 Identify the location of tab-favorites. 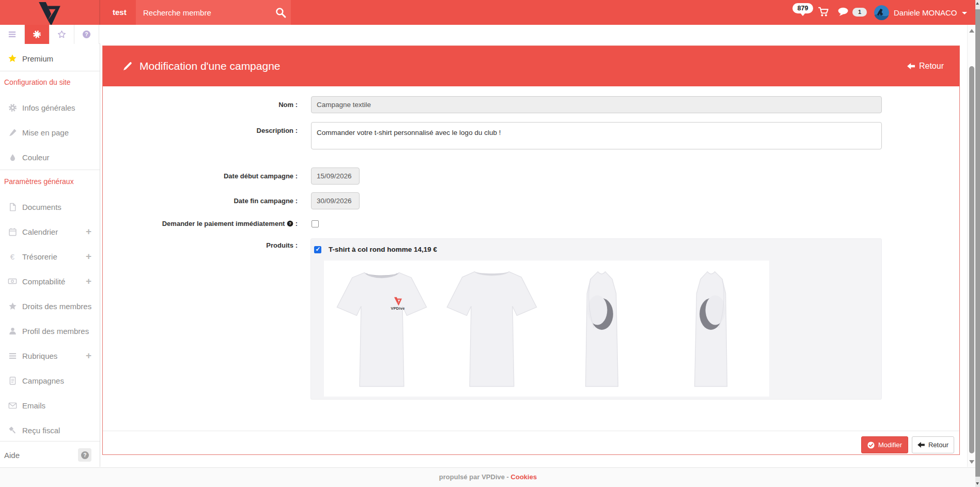
(62, 34).